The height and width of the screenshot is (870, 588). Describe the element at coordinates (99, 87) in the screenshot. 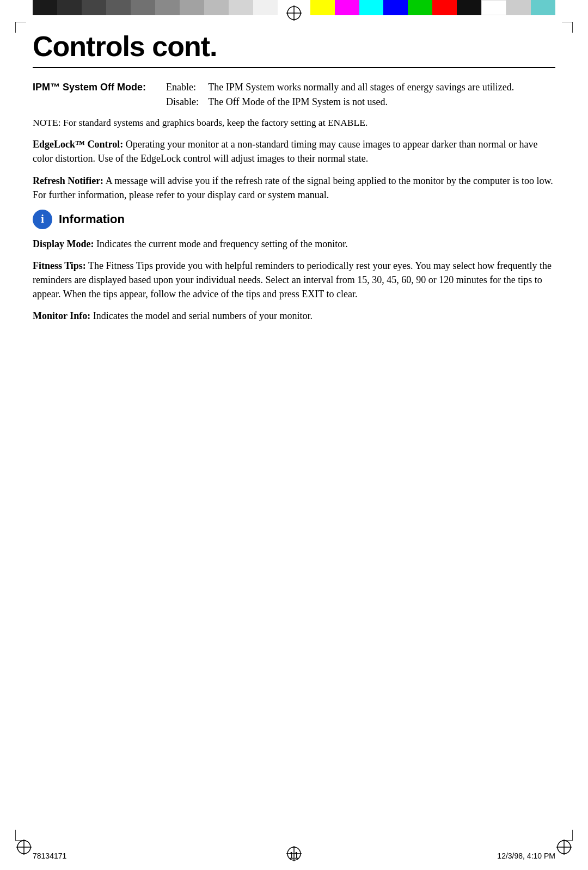

I see `ipm-label: IPM™ System Off Mode:` at that location.